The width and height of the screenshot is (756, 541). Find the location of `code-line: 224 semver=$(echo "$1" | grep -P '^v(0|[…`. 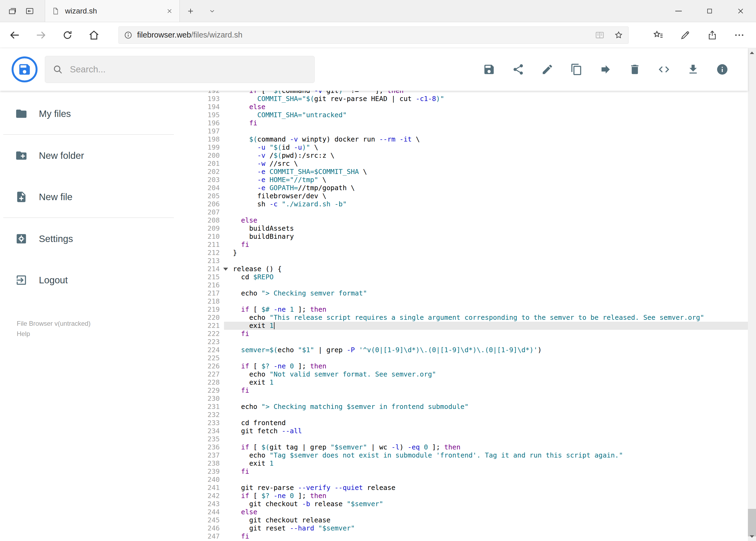

code-line: 224 semver=$(echo "$1" | grep -P '^v(0|[… is located at coordinates (475, 350).